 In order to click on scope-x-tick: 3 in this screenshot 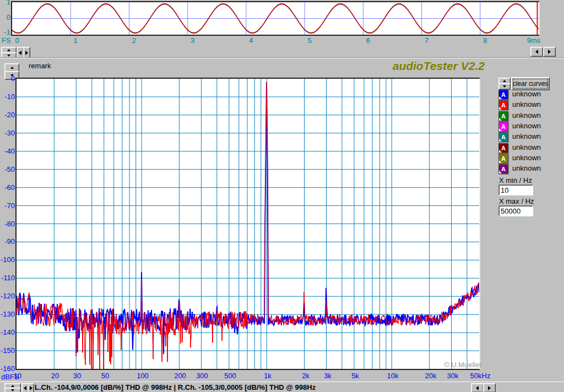, I will do `click(193, 41)`.